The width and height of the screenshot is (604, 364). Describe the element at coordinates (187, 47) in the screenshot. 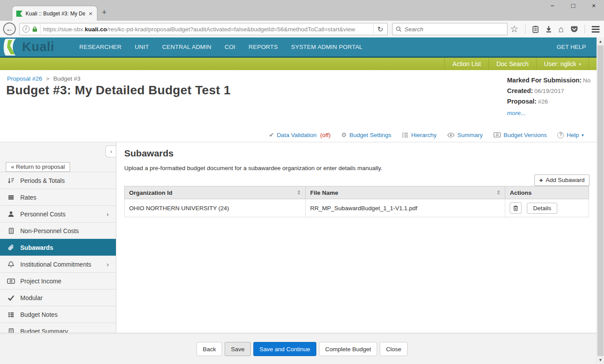

I see `nav-item-central-admin: CENTRAL ADMIN` at that location.